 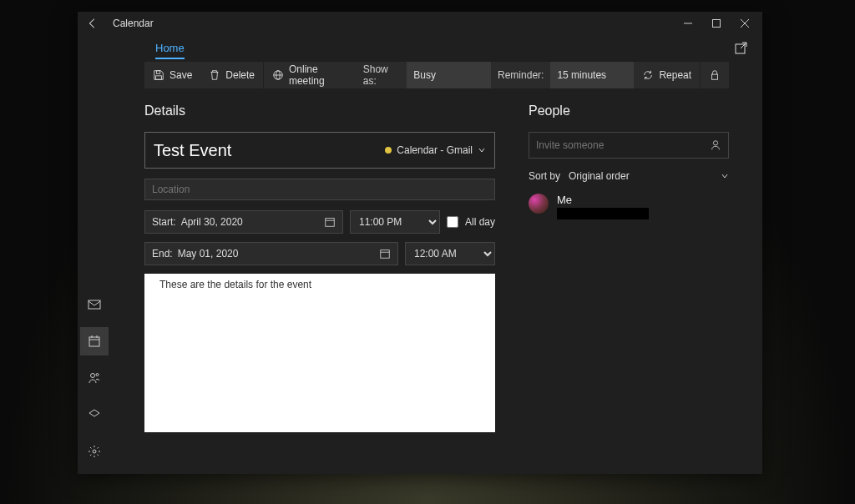 I want to click on show-as-label: Show as:, so click(x=382, y=75).